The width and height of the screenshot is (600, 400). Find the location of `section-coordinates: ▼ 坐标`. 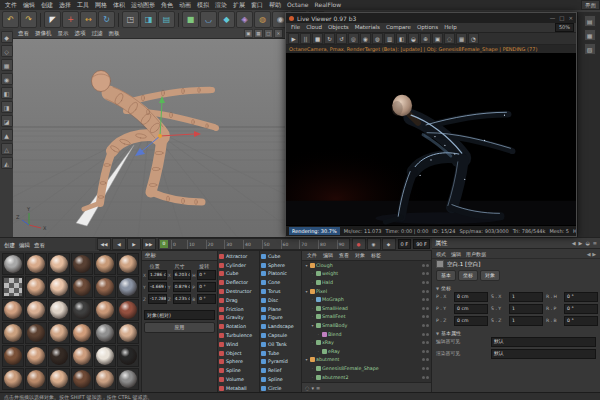

section-coordinates: ▼ 坐标 is located at coordinates (516, 288).